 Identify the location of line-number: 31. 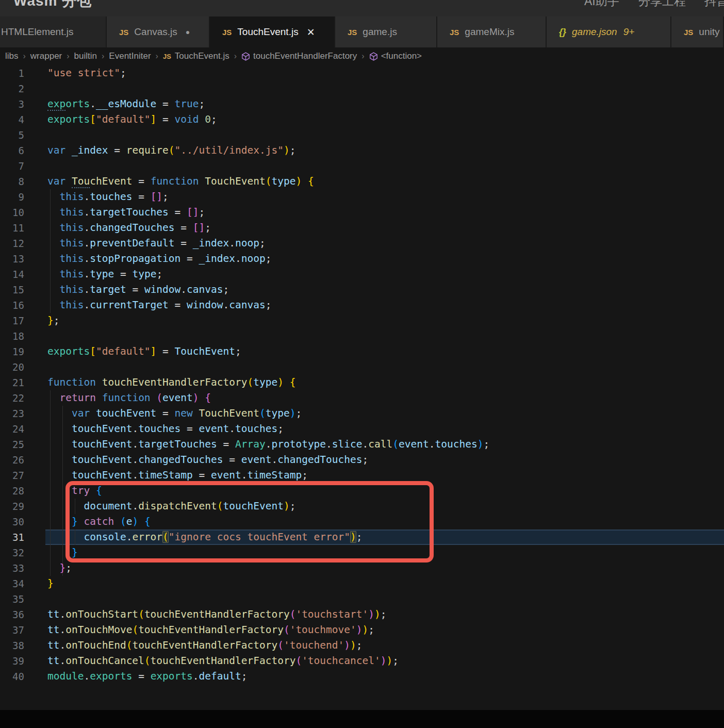
(12, 537).